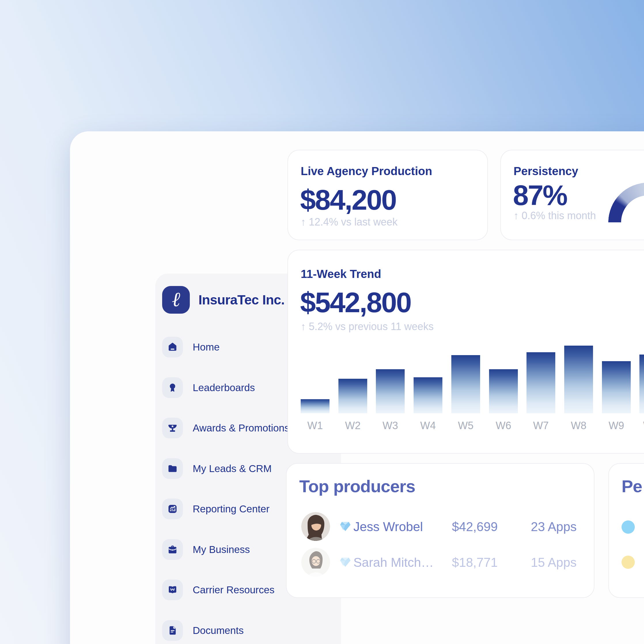  What do you see at coordinates (173, 347) in the screenshot?
I see `home-icon` at bounding box center [173, 347].